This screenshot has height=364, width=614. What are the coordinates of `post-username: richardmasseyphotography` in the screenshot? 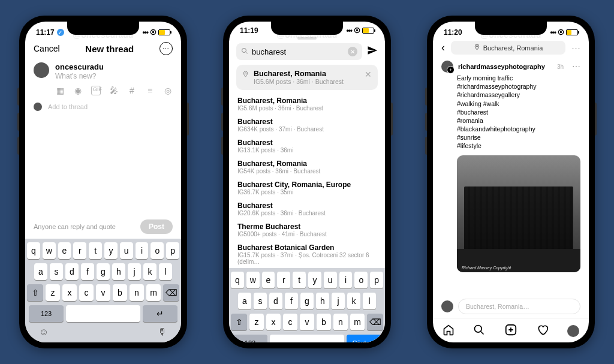 It's located at (501, 67).